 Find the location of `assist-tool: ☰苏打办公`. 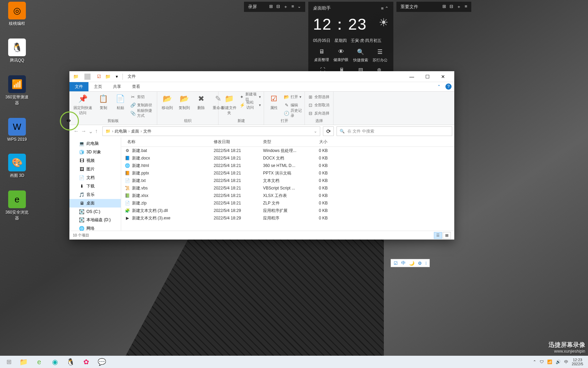

assist-tool: ☰苏打办公 is located at coordinates (380, 56).